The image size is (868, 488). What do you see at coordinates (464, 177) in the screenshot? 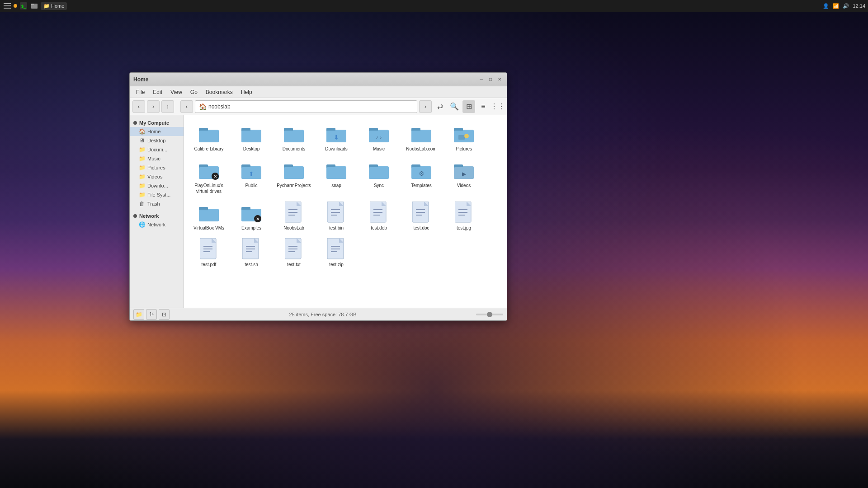
I see `file-item: ▶ Videos` at bounding box center [464, 177].